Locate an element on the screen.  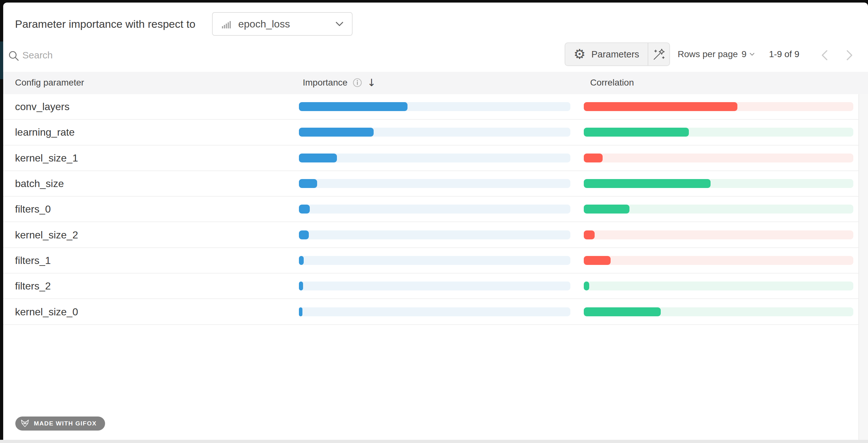
table-controls-button-group: ⚙ Parameters is located at coordinates (617, 54).